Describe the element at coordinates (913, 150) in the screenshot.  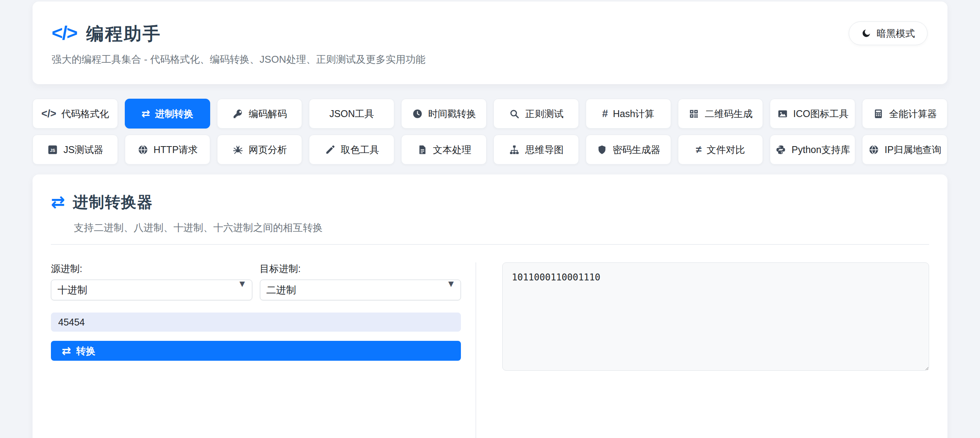
I see `tab-label: IP归属地查询` at that location.